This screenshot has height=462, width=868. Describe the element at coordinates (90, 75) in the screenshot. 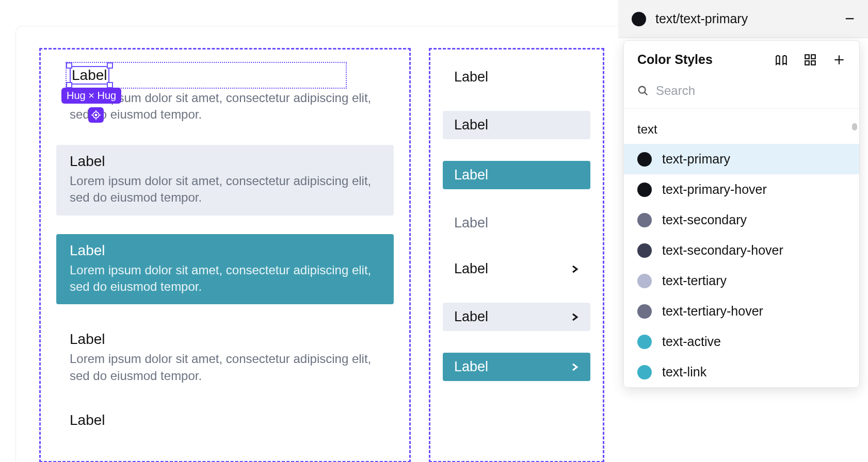

I see `selected-label-box: Label Hug × Hug` at that location.